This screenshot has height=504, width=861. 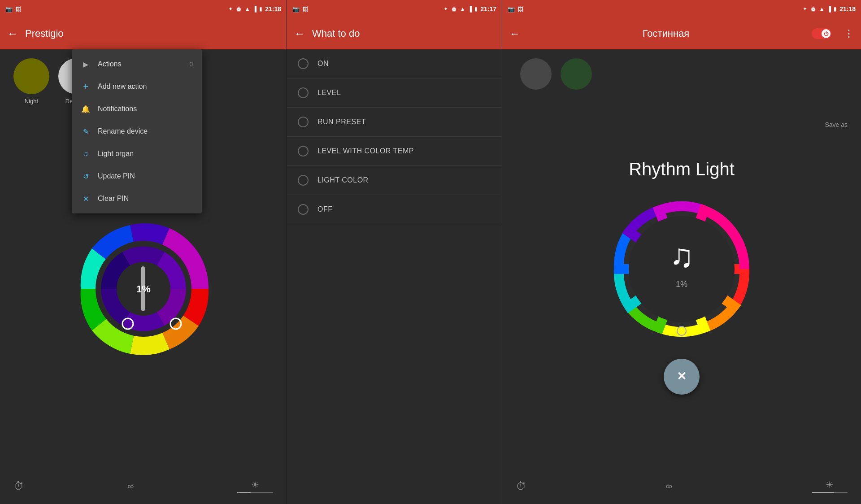 I want to click on status-right-icons: ✦ ⏰ ▲ ▐ ▮ 21:18, so click(x=255, y=9).